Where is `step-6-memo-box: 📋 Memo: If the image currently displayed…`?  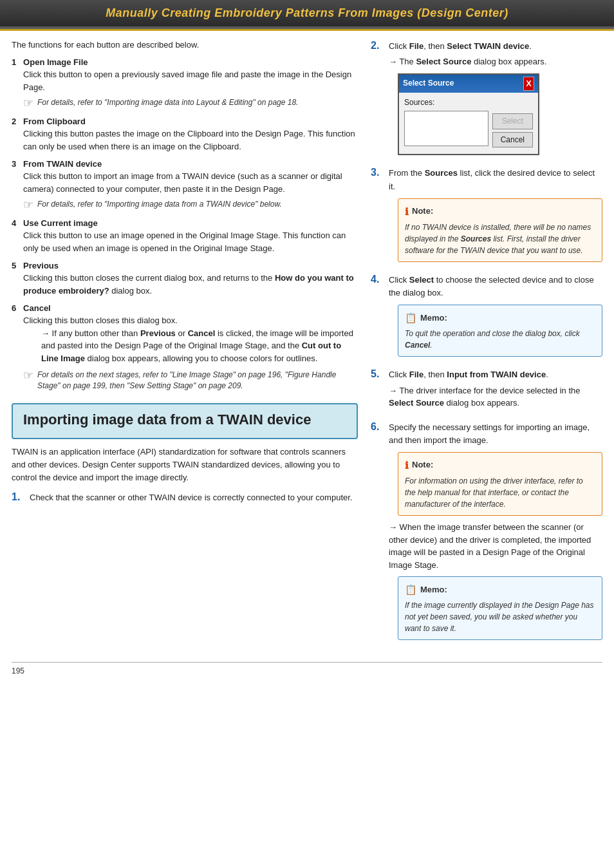 step-6-memo-box: 📋 Memo: If the image currently displayed… is located at coordinates (500, 608).